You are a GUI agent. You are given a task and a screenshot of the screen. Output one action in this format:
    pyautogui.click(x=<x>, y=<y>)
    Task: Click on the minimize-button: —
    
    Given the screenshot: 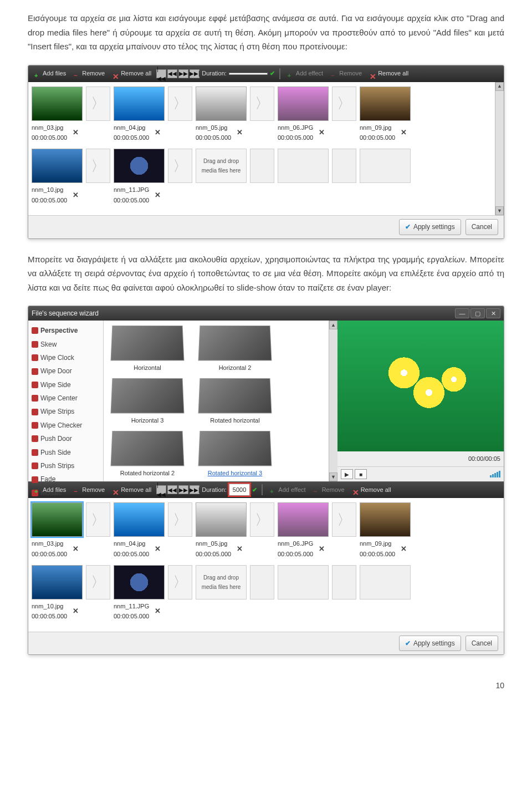 What is the action you would take?
    pyautogui.click(x=462, y=313)
    